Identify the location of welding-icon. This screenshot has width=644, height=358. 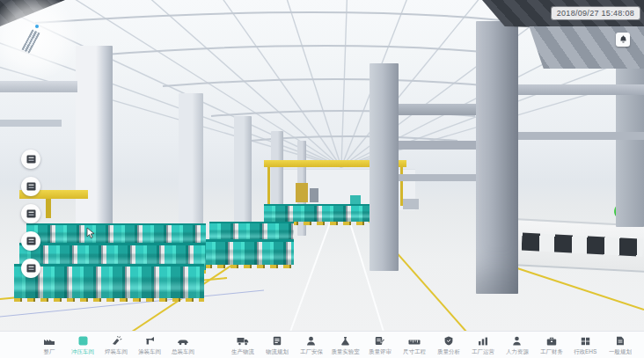
(116, 340).